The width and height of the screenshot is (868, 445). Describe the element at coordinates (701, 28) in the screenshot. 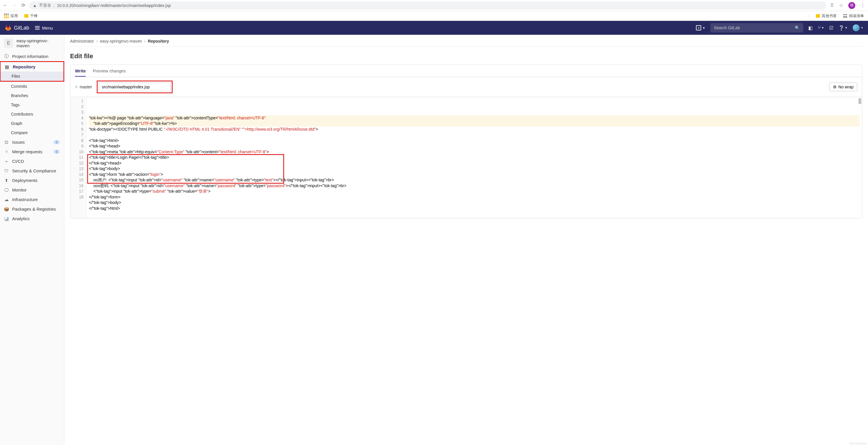

I see `new-dropdown: + ▼` at that location.